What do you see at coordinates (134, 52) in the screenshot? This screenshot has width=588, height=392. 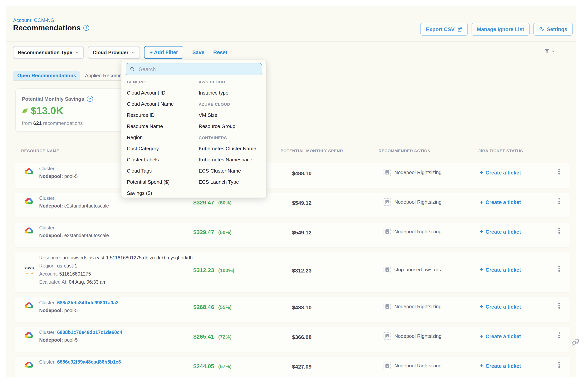 I see `chevron-down-icon` at bounding box center [134, 52].